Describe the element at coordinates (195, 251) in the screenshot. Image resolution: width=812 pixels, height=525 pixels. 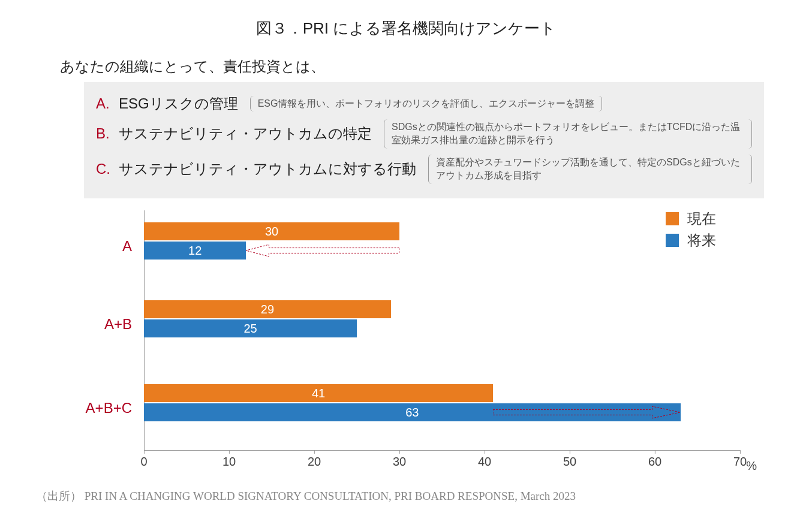
I see `bar-future: 12` at that location.